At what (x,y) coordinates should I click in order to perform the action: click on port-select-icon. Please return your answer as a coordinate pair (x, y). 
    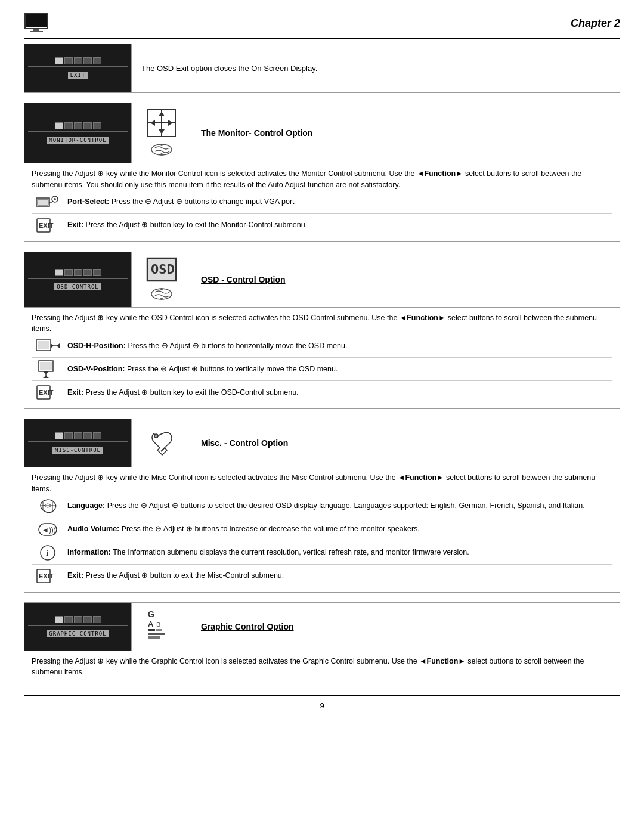
    Looking at the image, I should click on (48, 202).